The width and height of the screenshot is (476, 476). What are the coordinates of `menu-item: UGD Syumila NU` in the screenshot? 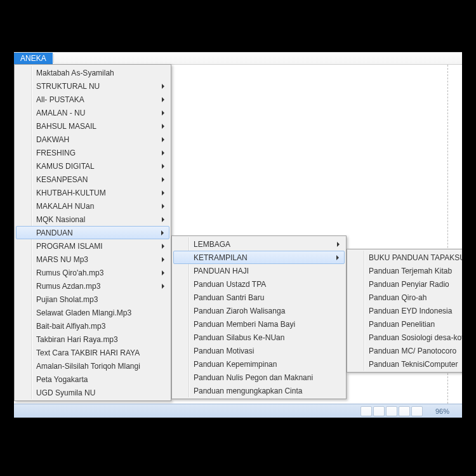 It's located at (93, 392).